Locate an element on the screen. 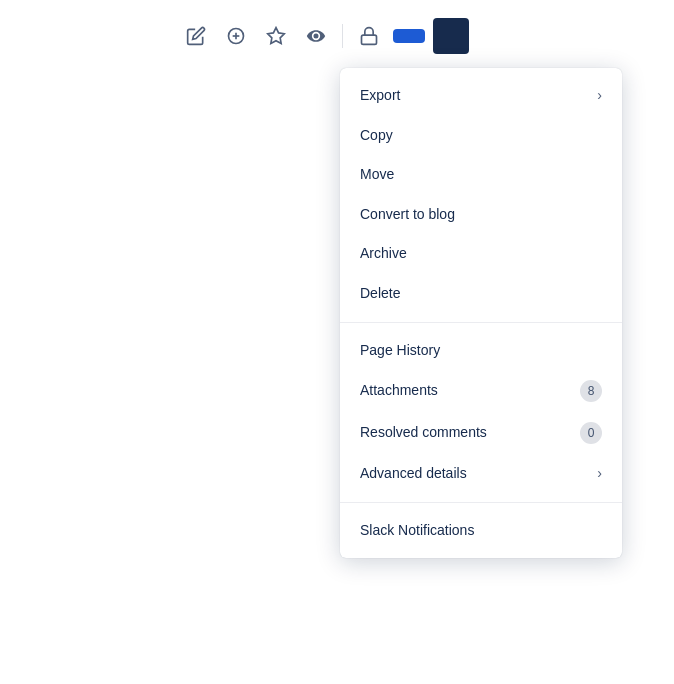 The height and width of the screenshot is (684, 674). menu-item-chevron-export: › is located at coordinates (600, 96).